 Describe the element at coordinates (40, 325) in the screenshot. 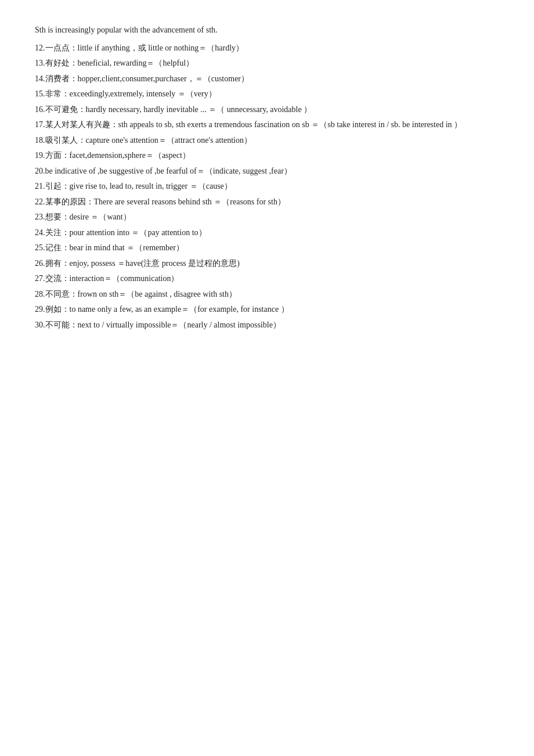

I see `item-number: 30.` at that location.